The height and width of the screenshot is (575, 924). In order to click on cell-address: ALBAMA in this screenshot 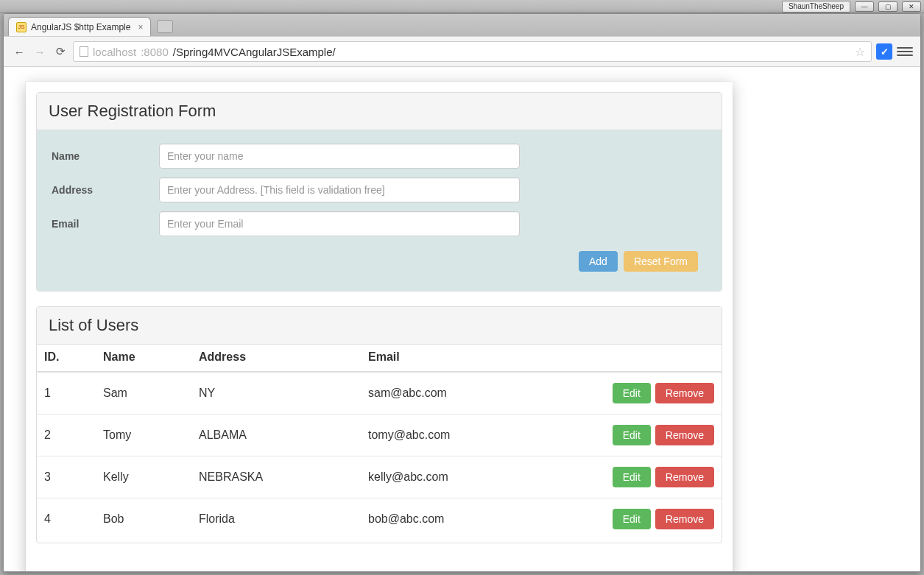, I will do `click(276, 436)`.